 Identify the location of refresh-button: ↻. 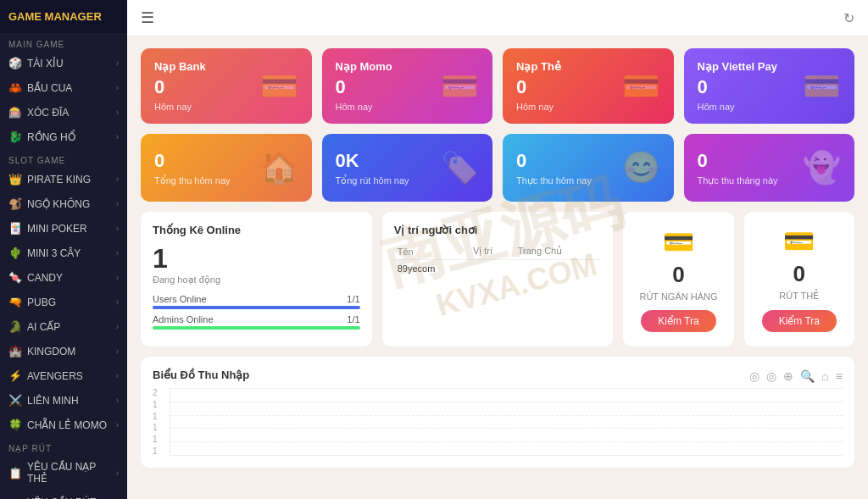
(849, 19).